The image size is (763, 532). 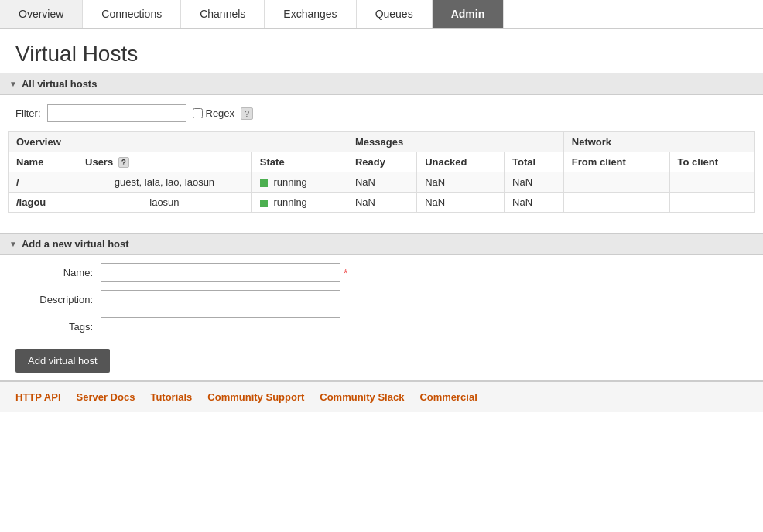 What do you see at coordinates (395, 14) in the screenshot?
I see `nav-queues: Queues` at bounding box center [395, 14].